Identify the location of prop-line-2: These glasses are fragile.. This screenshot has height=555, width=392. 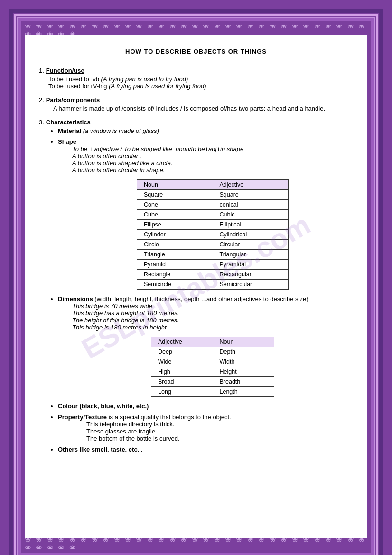
(220, 431).